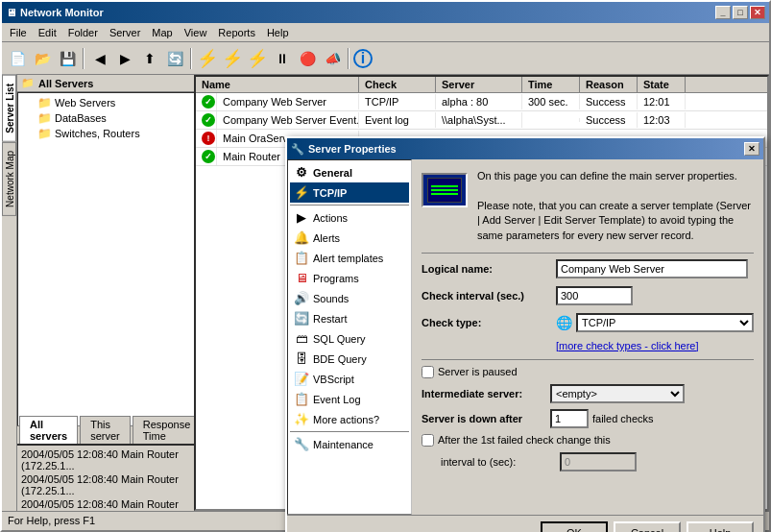 The width and height of the screenshot is (771, 532). Describe the element at coordinates (207, 59) in the screenshot. I see `toolbar-btn-lightning1: ⚡` at that location.